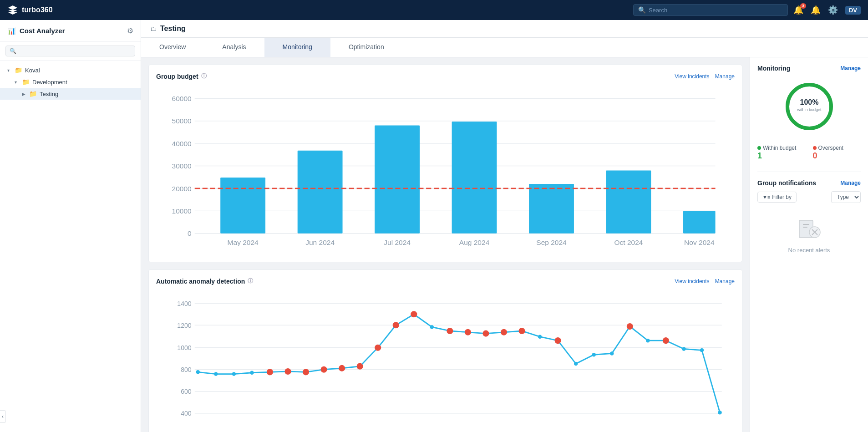  I want to click on bar-oct2024, so click(629, 202).